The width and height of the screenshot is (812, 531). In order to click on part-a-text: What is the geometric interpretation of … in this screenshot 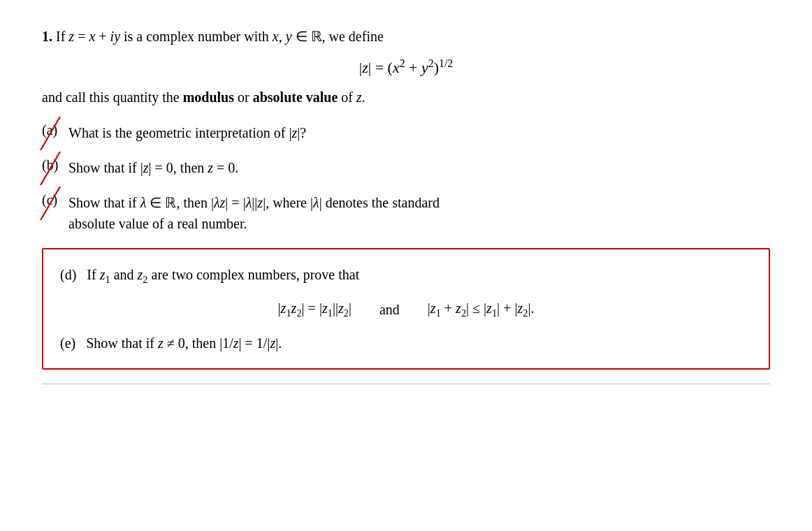, I will do `click(187, 133)`.